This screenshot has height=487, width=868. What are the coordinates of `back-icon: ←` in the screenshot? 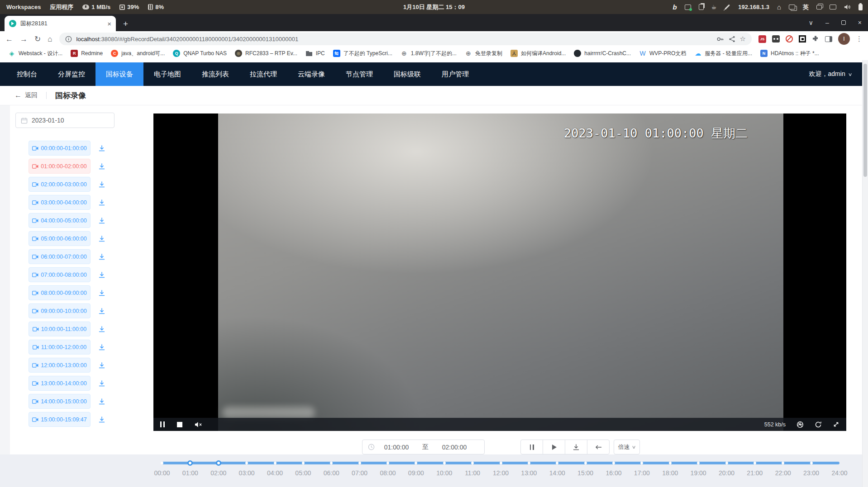 It's located at (9, 39).